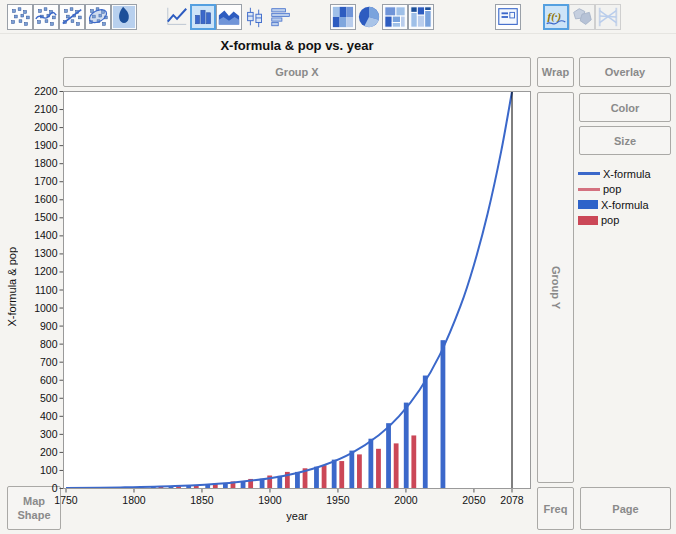 Image resolution: width=676 pixels, height=534 pixels. I want to click on x-tick-label: 2050, so click(474, 500).